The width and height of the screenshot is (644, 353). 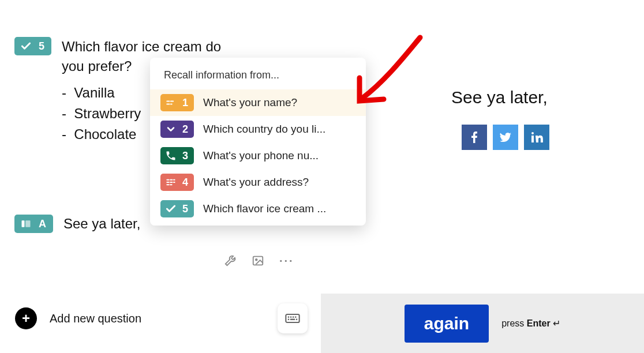 I want to click on layout-icon, so click(x=26, y=224).